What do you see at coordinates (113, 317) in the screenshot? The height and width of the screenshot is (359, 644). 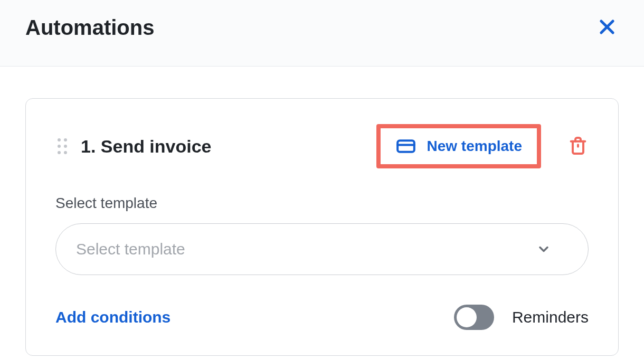 I see `add-conditions-button: Add conditions` at bounding box center [113, 317].